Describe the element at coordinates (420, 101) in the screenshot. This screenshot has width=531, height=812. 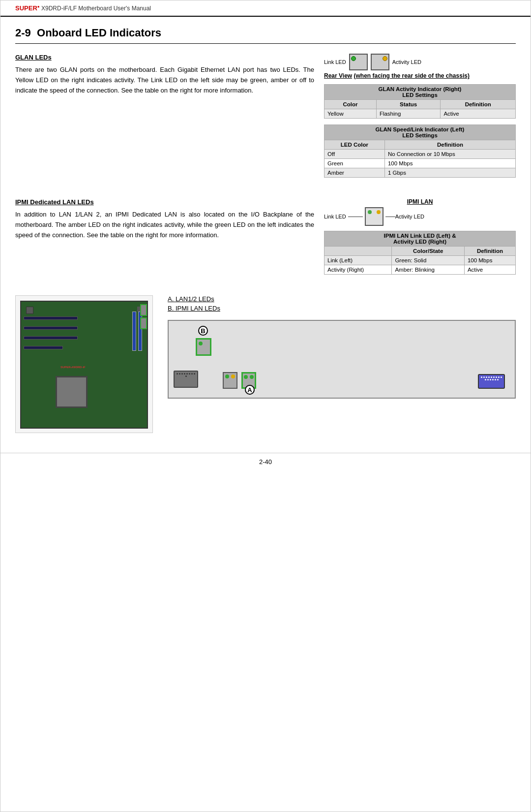
I see `glan-activity-table: GLAN Activity Indicator (Right) LED Sett…` at that location.